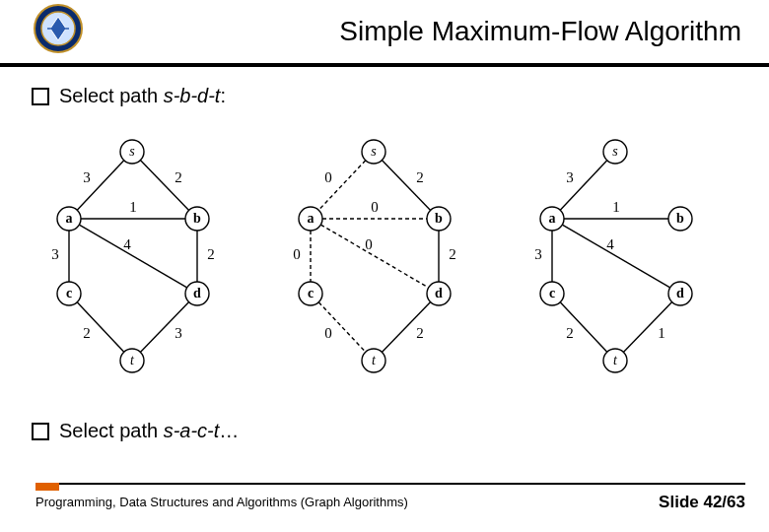 The width and height of the screenshot is (769, 532). I want to click on slide-header: Simple Maximum-Flow Algorithm, so click(384, 33).